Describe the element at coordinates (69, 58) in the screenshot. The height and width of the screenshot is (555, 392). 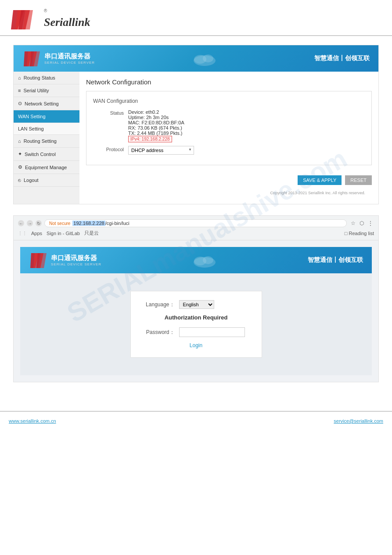
I see `device-title-area-1: 串口通讯服务器 SERIAL DEVICE SERVER` at that location.